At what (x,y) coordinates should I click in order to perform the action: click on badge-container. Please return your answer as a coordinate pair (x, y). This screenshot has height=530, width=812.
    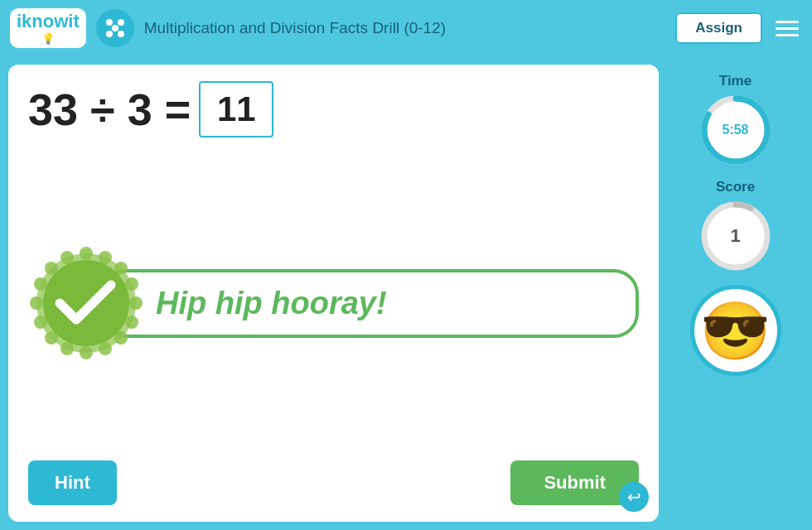
    Looking at the image, I should click on (86, 303).